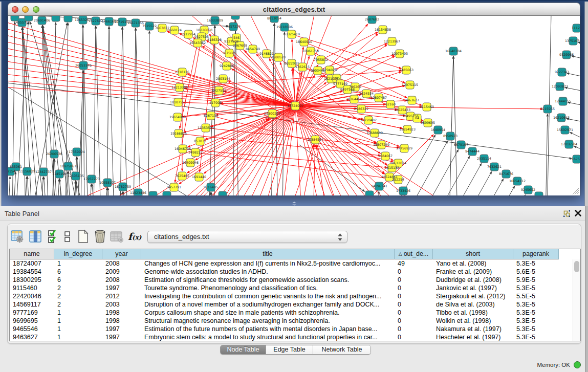 This screenshot has width=588, height=372. What do you see at coordinates (32, 321) in the screenshot?
I see `table-cell: 9699695` at bounding box center [32, 321].